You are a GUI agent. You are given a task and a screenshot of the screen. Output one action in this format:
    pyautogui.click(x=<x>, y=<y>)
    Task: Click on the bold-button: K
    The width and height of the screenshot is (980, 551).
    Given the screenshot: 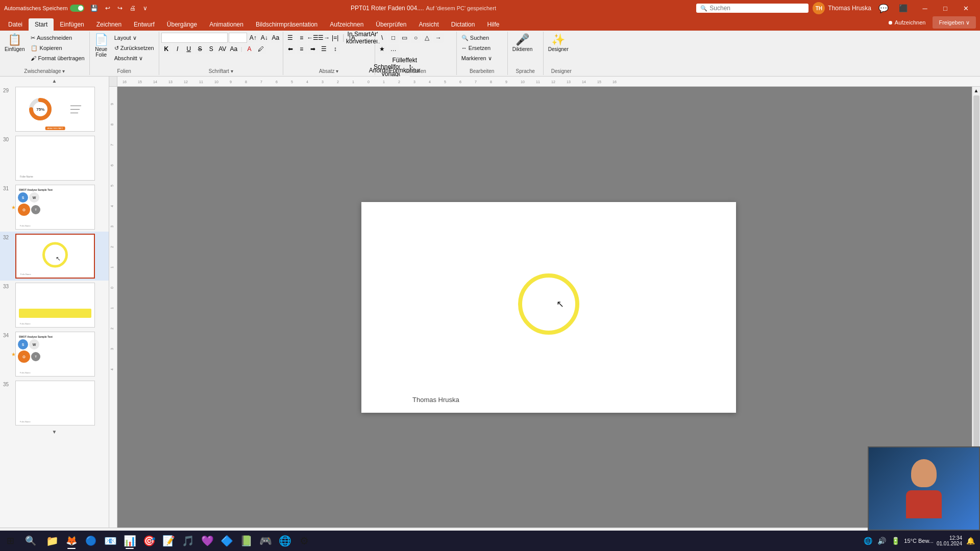 What is the action you would take?
    pyautogui.click(x=166, y=49)
    